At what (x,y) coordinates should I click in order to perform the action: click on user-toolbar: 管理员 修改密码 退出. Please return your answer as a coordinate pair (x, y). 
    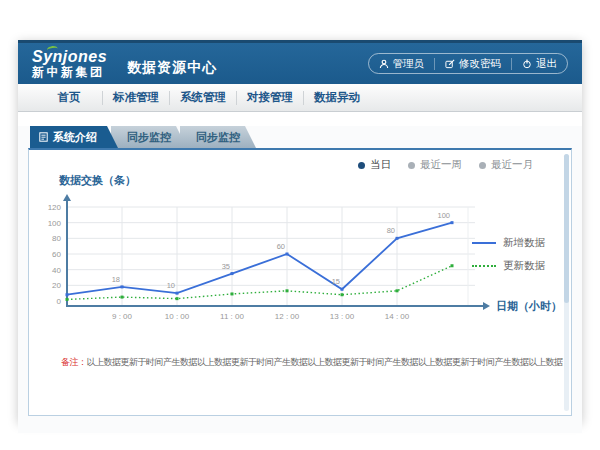
    Looking at the image, I should click on (468, 64).